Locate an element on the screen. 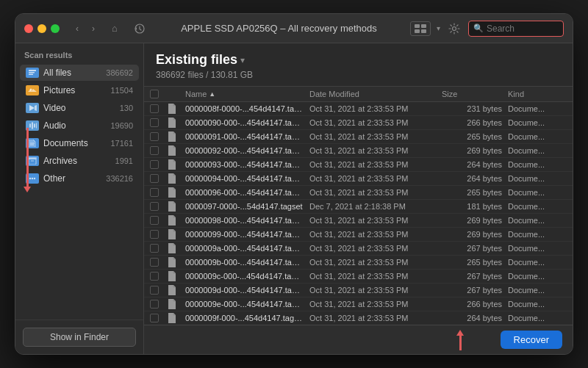 The width and height of the screenshot is (588, 368). kind-col-header: Kind is located at coordinates (537, 94).